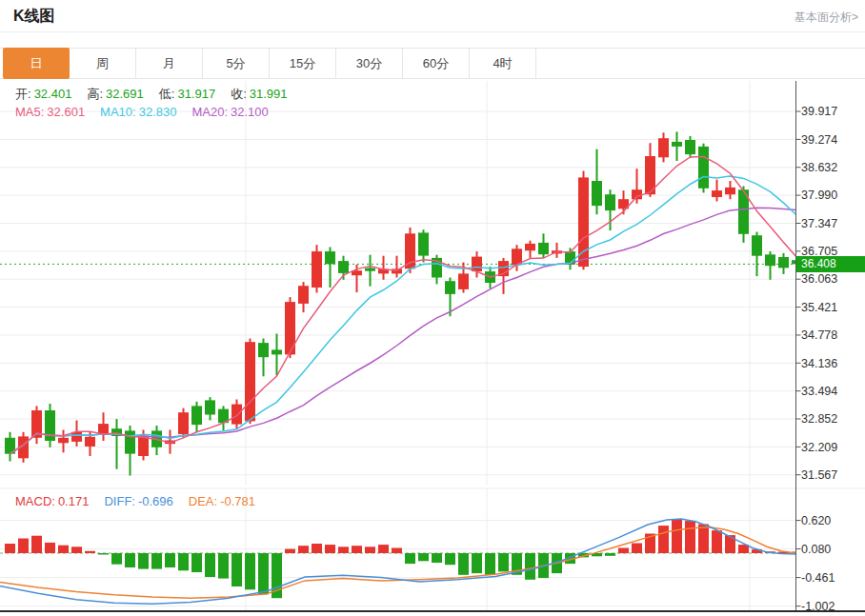 This screenshot has height=616, width=865. I want to click on tab-5分: 5分, so click(236, 63).